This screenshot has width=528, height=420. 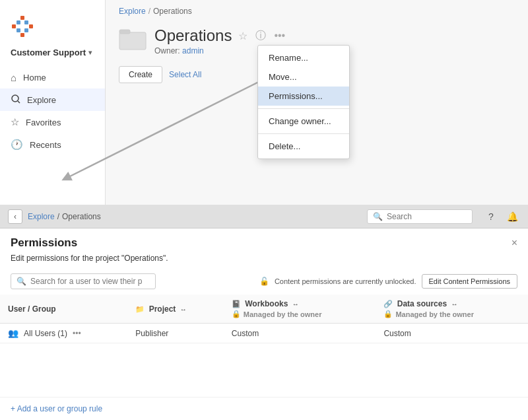 I want to click on col-project-label: Project, so click(x=162, y=309).